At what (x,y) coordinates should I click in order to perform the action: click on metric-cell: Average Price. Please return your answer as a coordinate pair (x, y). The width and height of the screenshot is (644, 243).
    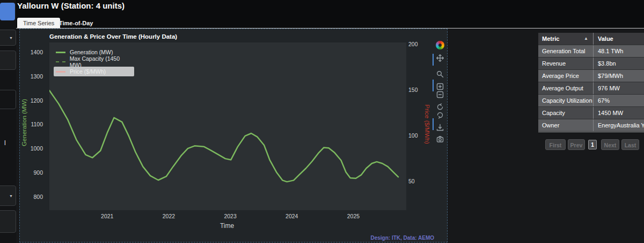
    Looking at the image, I should click on (566, 76).